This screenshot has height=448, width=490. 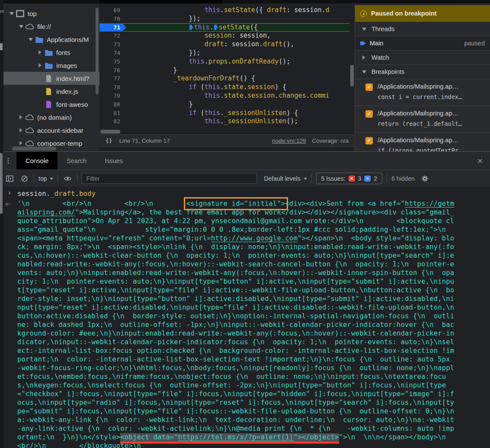 I want to click on selected-object-tag: "></object>, so click(x=317, y=438).